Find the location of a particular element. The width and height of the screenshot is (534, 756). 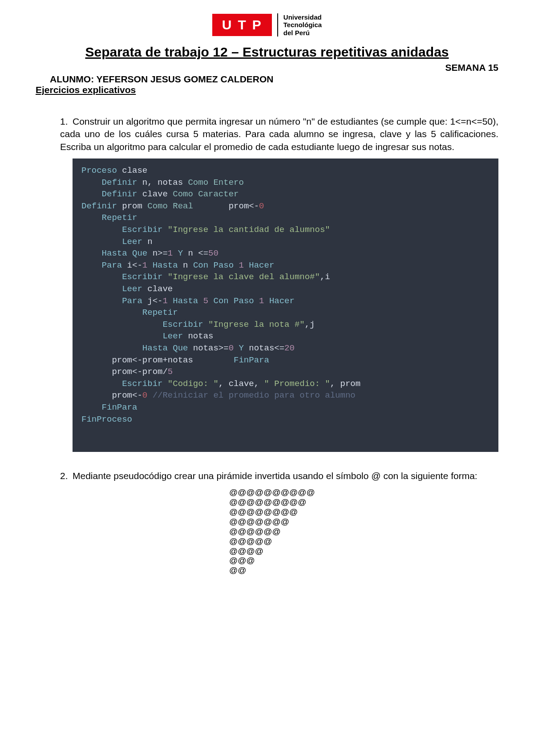

pyramid-row: @@@@@@@@@@ is located at coordinates (272, 492).